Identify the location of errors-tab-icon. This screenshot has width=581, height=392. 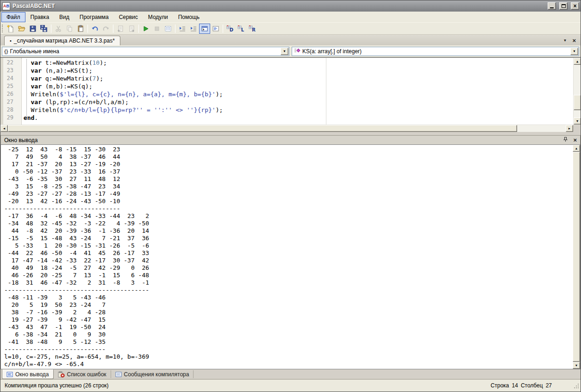
(61, 374).